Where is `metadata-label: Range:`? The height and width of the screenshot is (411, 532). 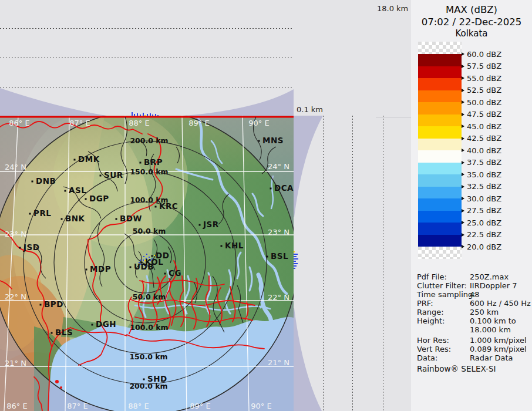
metadata-label: Range: is located at coordinates (430, 312).